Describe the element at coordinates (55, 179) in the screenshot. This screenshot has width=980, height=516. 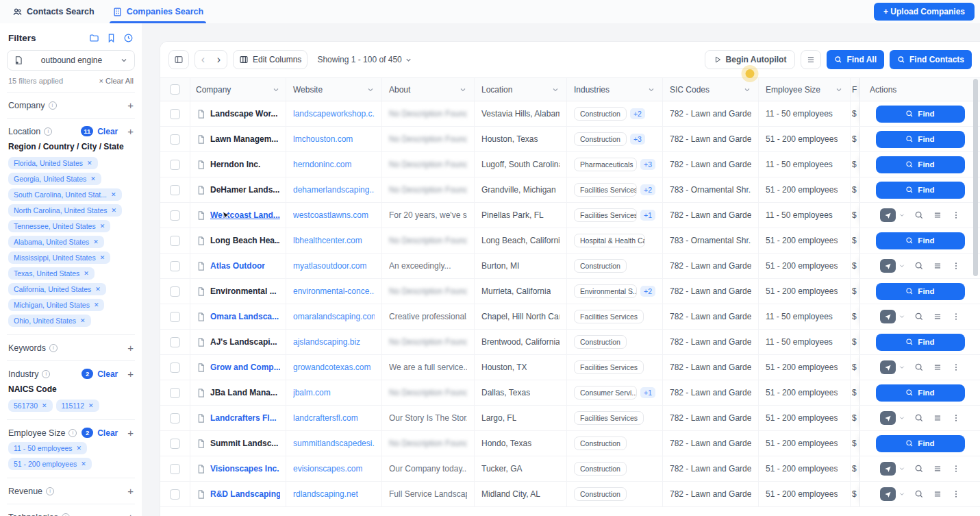
I see `filter-tag: Georgia, United States✕` at that location.